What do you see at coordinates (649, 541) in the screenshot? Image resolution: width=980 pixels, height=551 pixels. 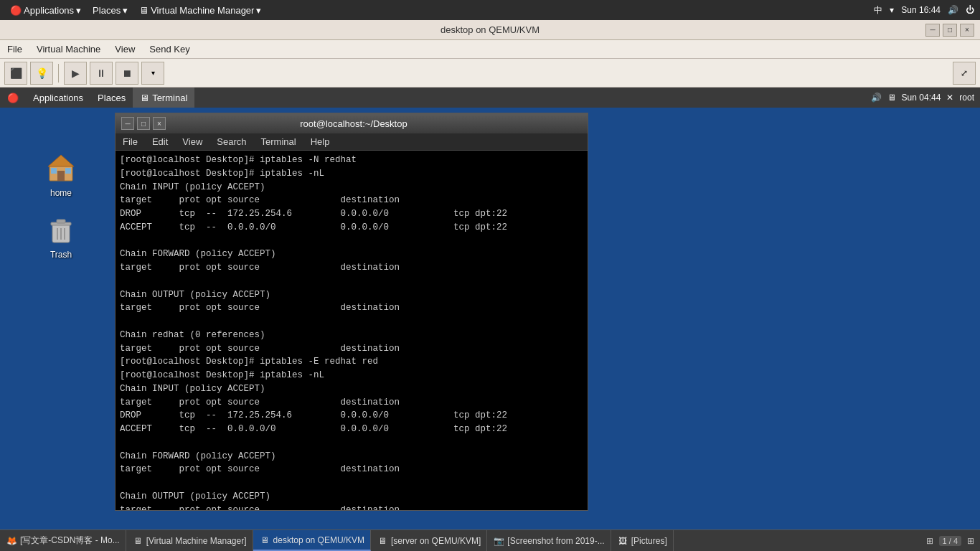 I see `taskbar-pictures-label: [Pictures]` at bounding box center [649, 541].